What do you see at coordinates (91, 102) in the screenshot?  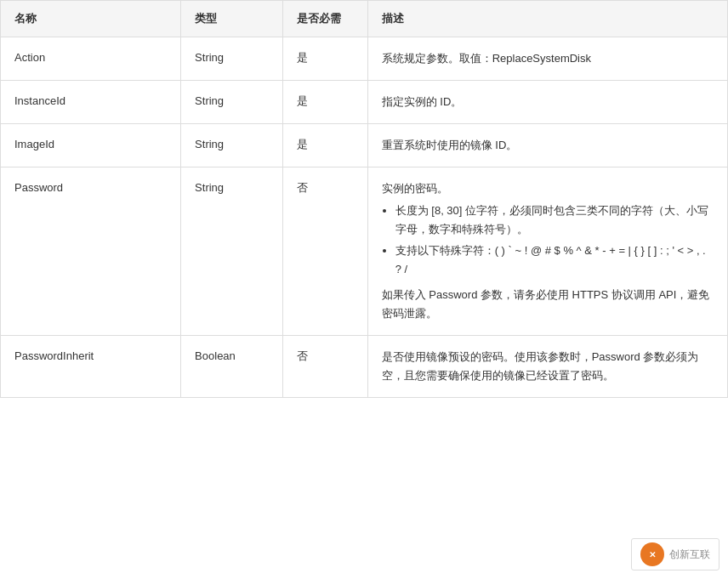 I see `cell-name: InstanceId` at bounding box center [91, 102].